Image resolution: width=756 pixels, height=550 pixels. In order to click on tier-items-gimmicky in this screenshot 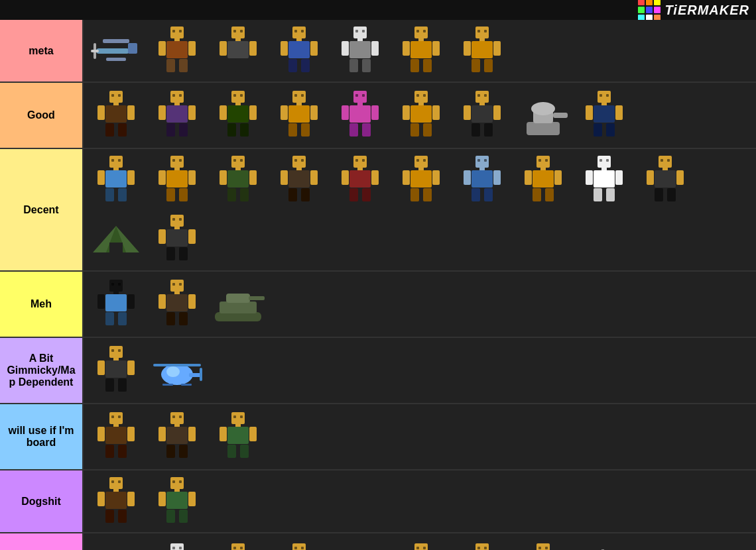, I will do `click(420, 370)`.